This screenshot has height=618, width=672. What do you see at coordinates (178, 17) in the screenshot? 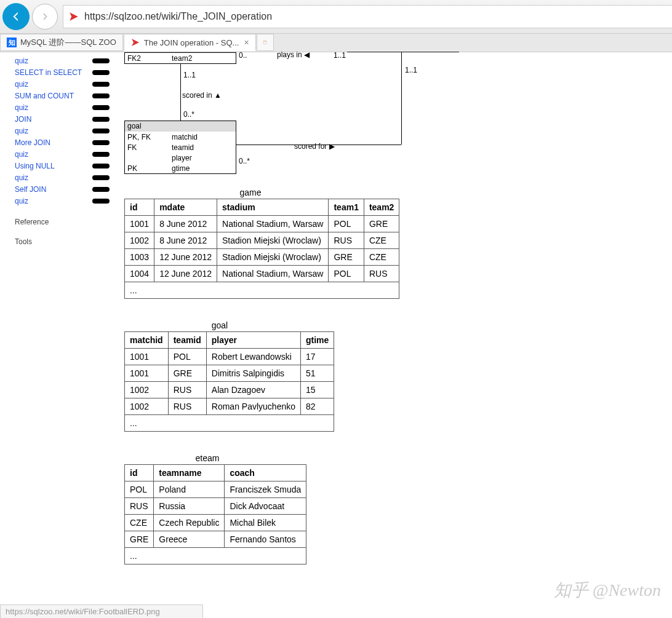
I see `url-text: https://sqlzoo.net/wiki/The_JOIN_operati…` at bounding box center [178, 17].